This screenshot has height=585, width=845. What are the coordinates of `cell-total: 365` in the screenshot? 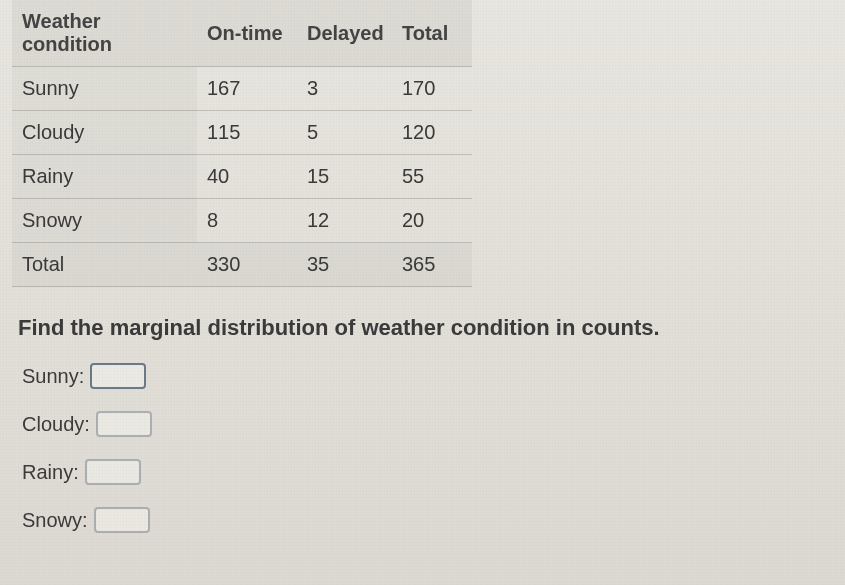 It's located at (432, 265).